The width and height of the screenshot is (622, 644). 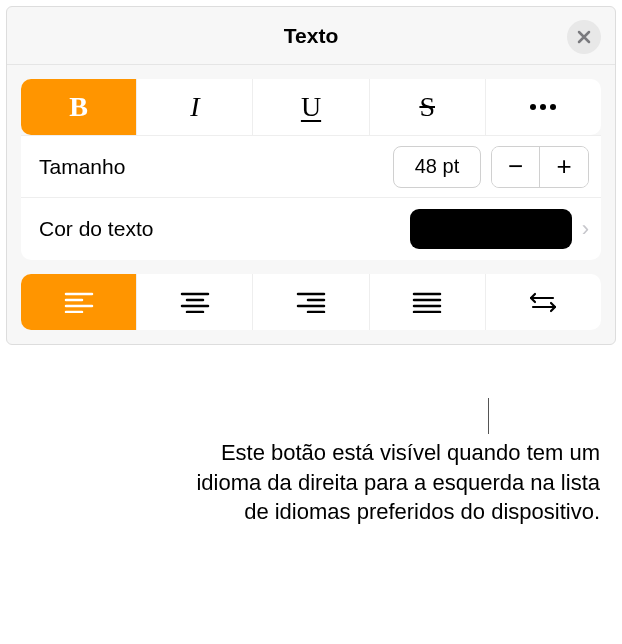 I want to click on align-center-button, so click(x=195, y=302).